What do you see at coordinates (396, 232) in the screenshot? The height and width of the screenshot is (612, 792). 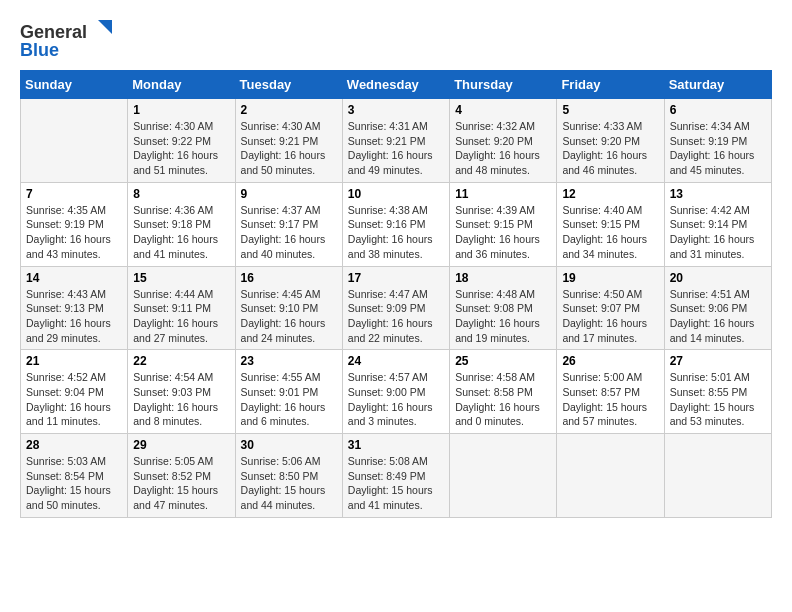 I see `day-info: Sunrise: 4:38 AMSunset: 9:16 PMDaylight:…` at bounding box center [396, 232].